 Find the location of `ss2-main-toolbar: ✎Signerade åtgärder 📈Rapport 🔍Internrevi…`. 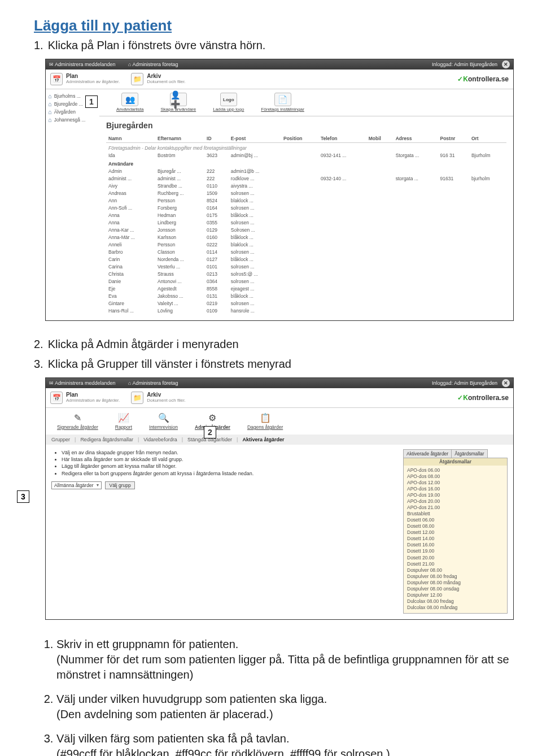

ss2-main-toolbar: ✎Signerade åtgärder 📈Rapport 🔍Internrevi… is located at coordinates (279, 422).